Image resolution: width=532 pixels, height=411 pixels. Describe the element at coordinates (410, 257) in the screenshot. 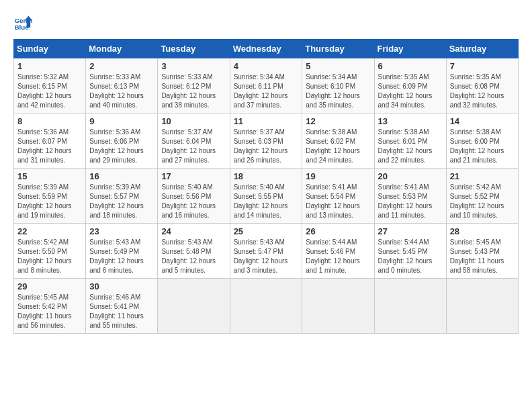

I see `day-info: Sunrise: 5:44 AM Sunset: 5:45 PM Dayligh…` at that location.